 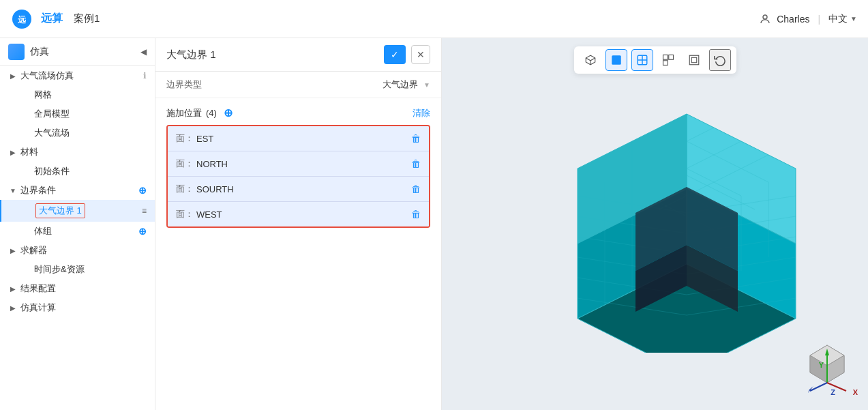 I want to click on solid-view-button, so click(x=616, y=60).